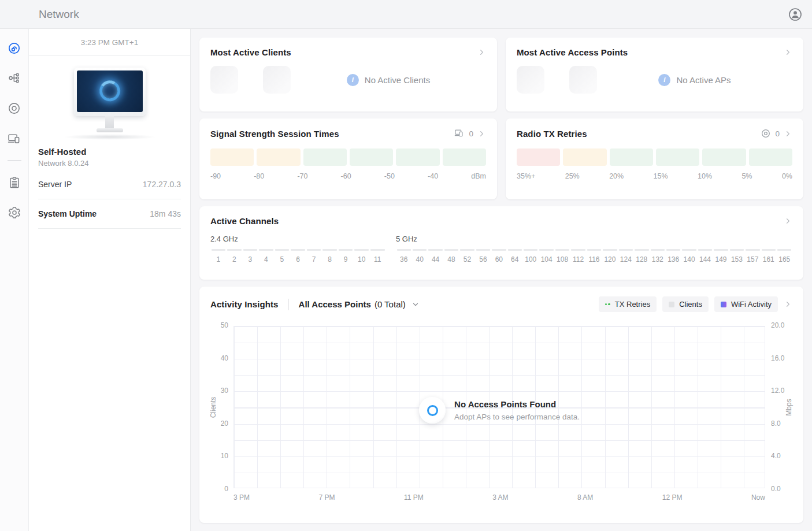 This screenshot has height=531, width=812. Describe the element at coordinates (298, 249) in the screenshot. I see `band-2-4ghz: 2.4 GHz 1 2 3` at that location.